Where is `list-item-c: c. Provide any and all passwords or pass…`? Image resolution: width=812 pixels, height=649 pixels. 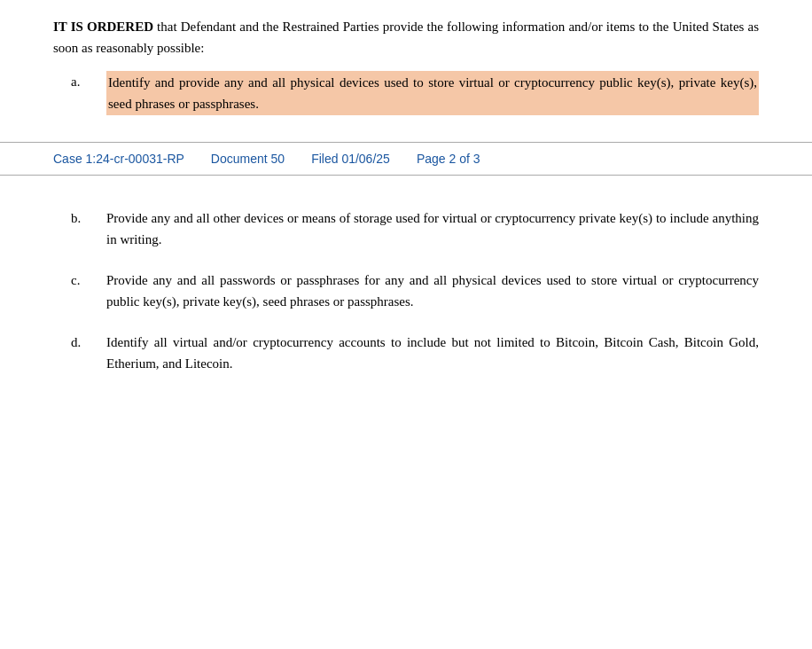 list-item-c: c. Provide any and all passwords or pass… is located at coordinates (406, 291).